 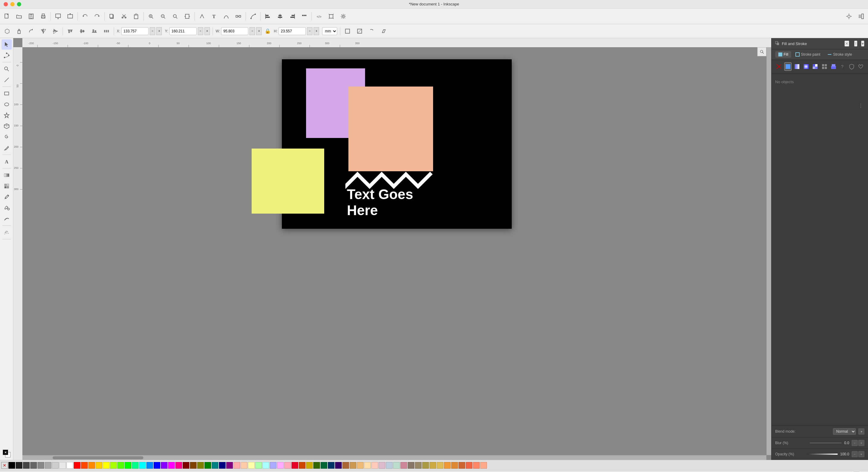 I want to click on blend-mode-select: Normal Multiply Screen Overlay, so click(x=844, y=432).